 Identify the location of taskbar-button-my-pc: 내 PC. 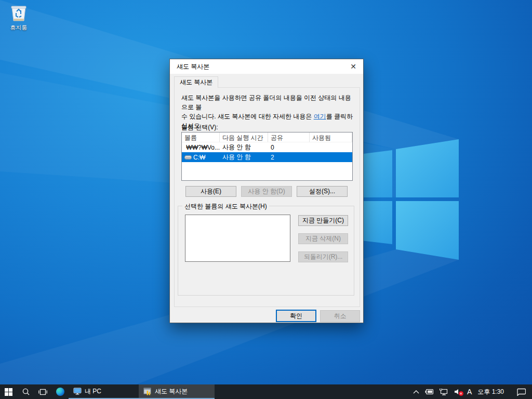
(104, 392).